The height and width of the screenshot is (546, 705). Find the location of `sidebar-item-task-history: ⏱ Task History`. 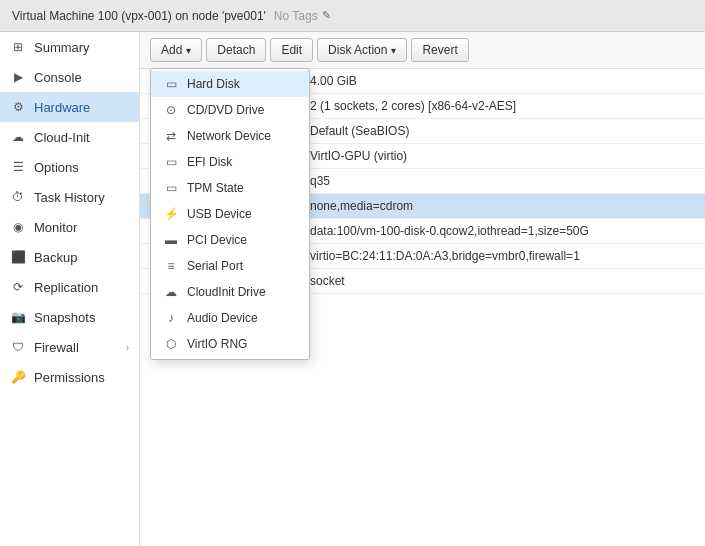

sidebar-item-task-history: ⏱ Task History is located at coordinates (70, 197).